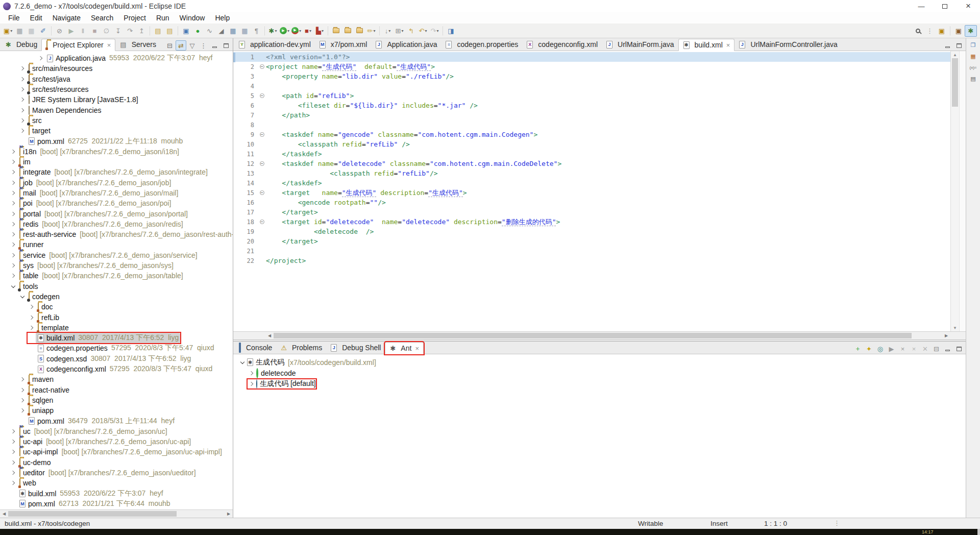  I want to click on skip-all-breakpoints-button: ⊘, so click(59, 31).